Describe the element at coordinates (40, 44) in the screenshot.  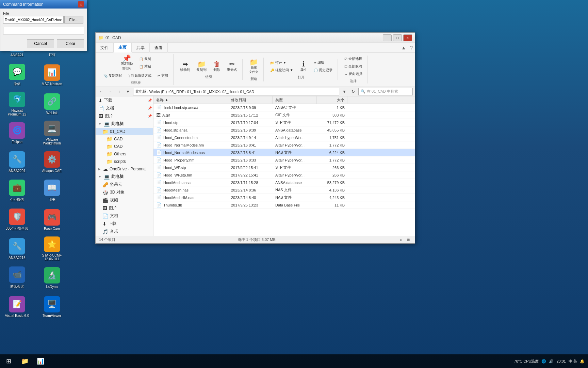
I see `cmd-cancel-button: Cancel` at that location.